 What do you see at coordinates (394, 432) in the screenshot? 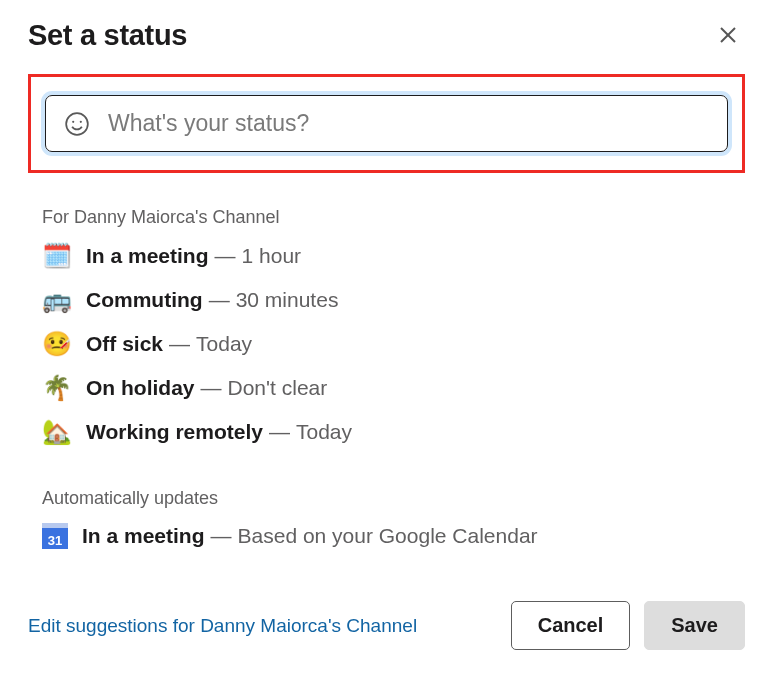
I see `status-option-remote: 🏡 Working remotely — Today` at bounding box center [394, 432].